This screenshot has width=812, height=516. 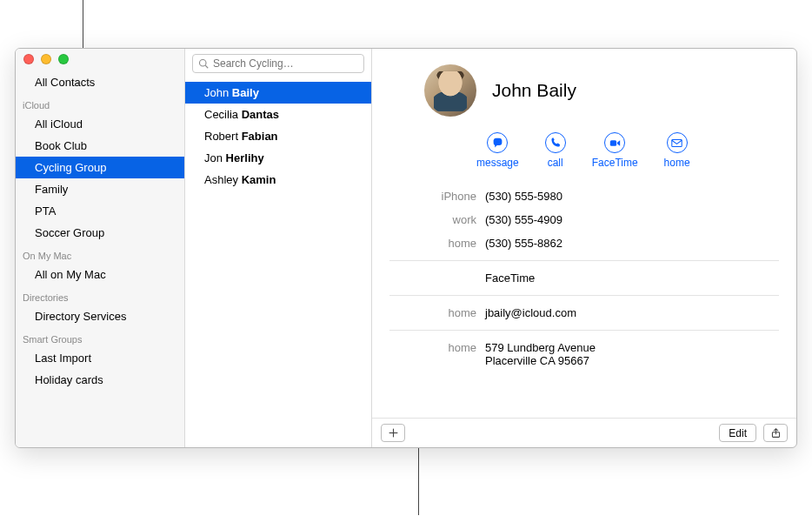 What do you see at coordinates (450, 90) in the screenshot?
I see `avatar` at bounding box center [450, 90].